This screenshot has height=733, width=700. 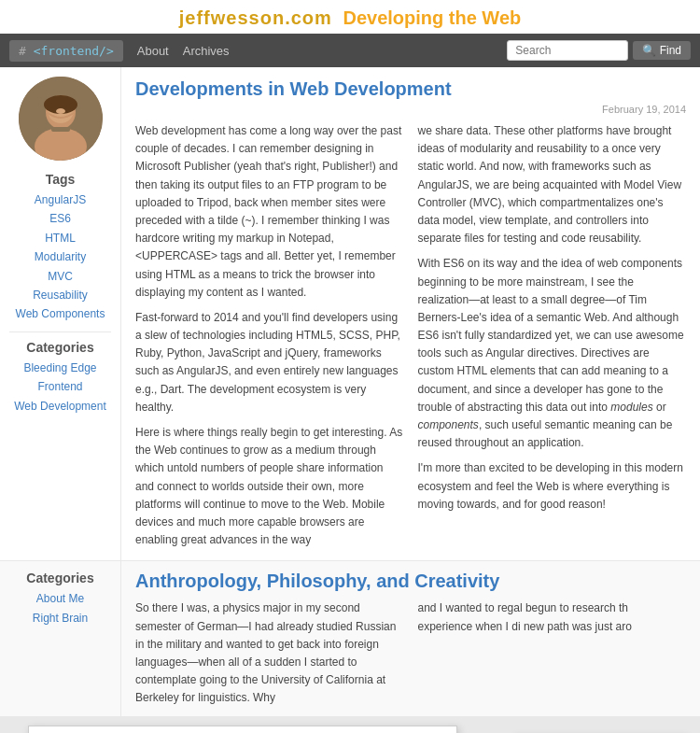 What do you see at coordinates (411, 581) in the screenshot?
I see `article-2-title: Anthropology, Philosophy, and Creativity` at bounding box center [411, 581].